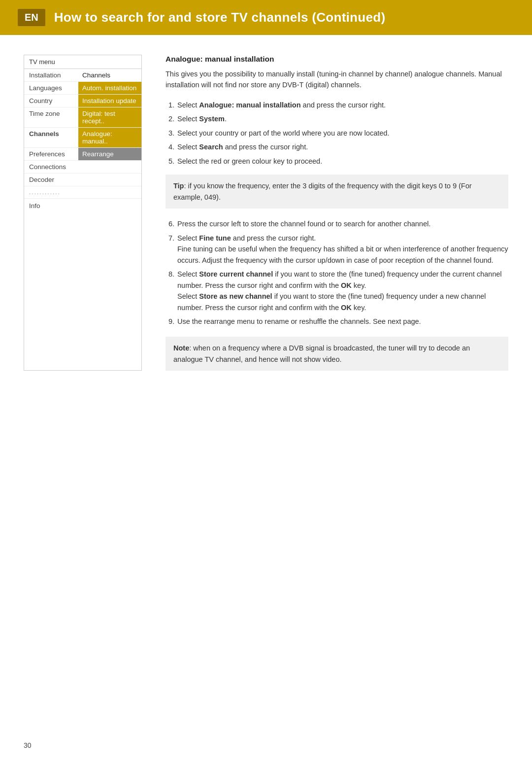 The image size is (532, 769). I want to click on step-7: 7. Select Fine tune and press the cursor…, so click(337, 249).